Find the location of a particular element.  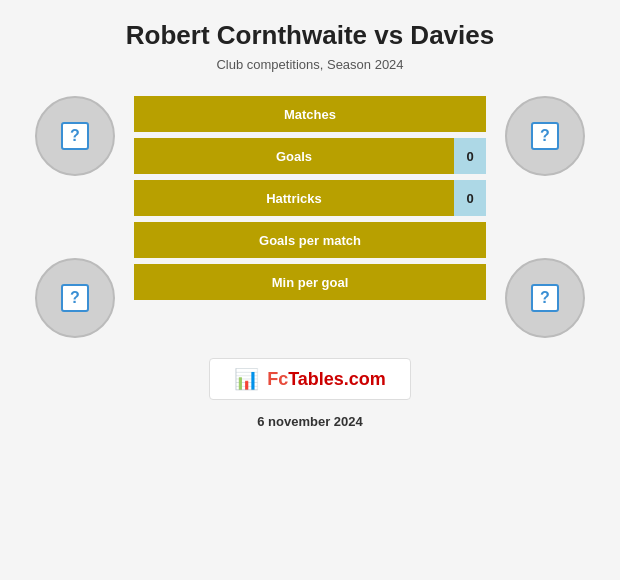

player1-col: ? ? is located at coordinates (75, 217).